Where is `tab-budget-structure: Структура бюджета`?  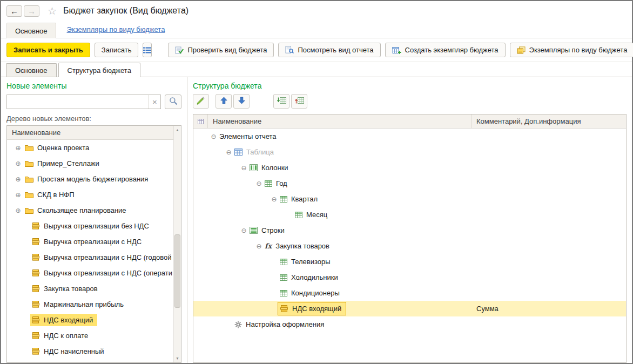
tab-budget-structure: Структура бюджета is located at coordinates (99, 70).